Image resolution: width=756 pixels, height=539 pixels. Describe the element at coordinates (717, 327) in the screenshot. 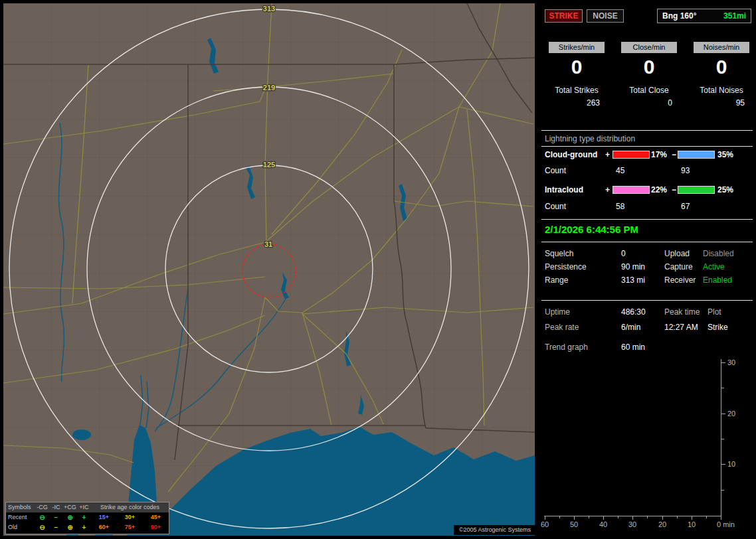

I see `plot-value: Strike` at that location.